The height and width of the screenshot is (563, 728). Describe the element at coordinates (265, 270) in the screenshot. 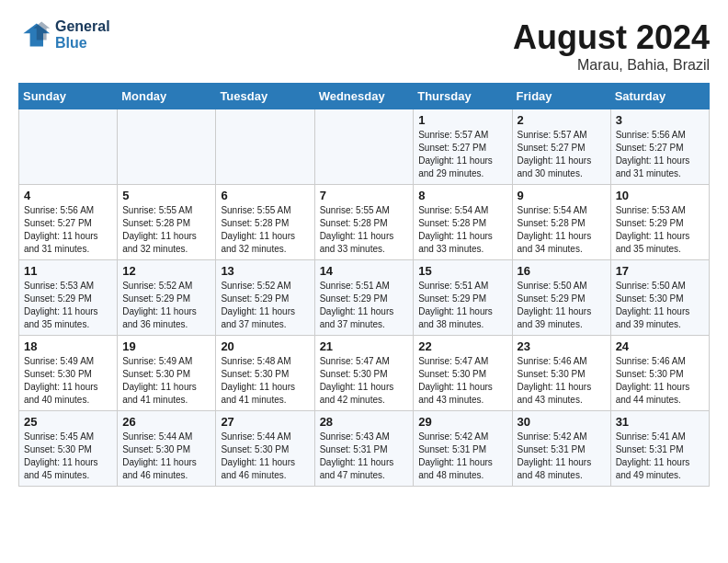

I see `day-number: 13` at that location.